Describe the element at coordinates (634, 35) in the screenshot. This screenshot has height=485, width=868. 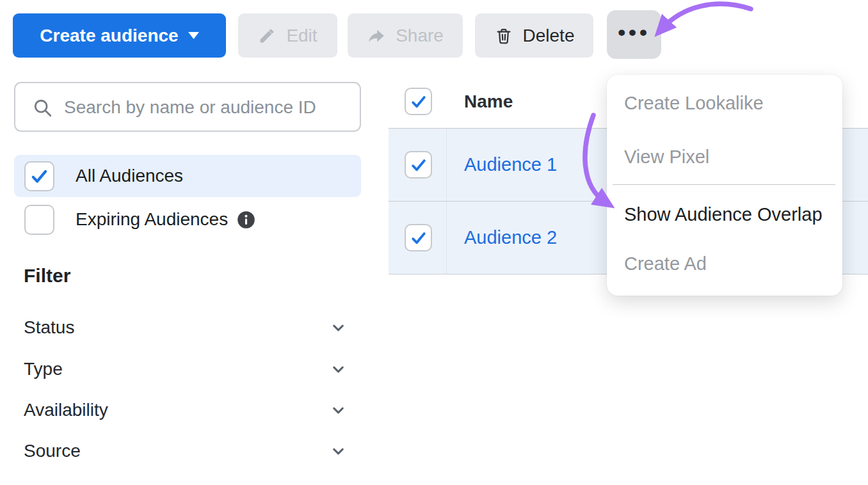
I see `more-button: •••` at that location.